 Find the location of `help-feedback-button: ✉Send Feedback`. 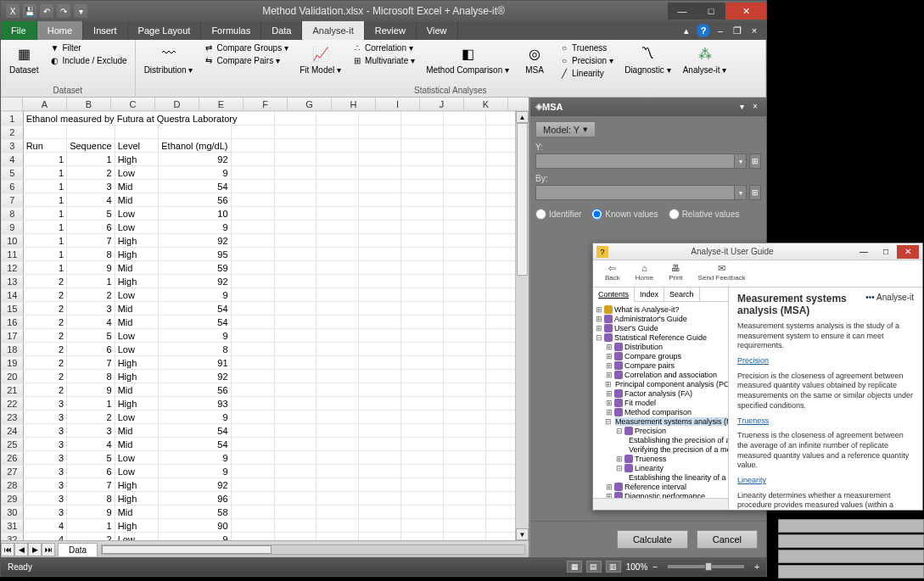

help-feedback-button: ✉Send Feedback is located at coordinates (722, 273).